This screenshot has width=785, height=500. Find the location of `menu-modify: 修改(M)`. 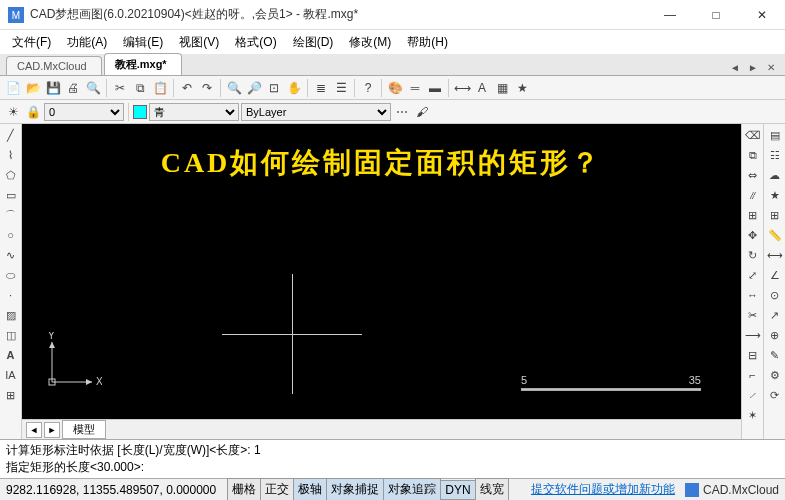

menu-modify: 修改(M) is located at coordinates (370, 42).